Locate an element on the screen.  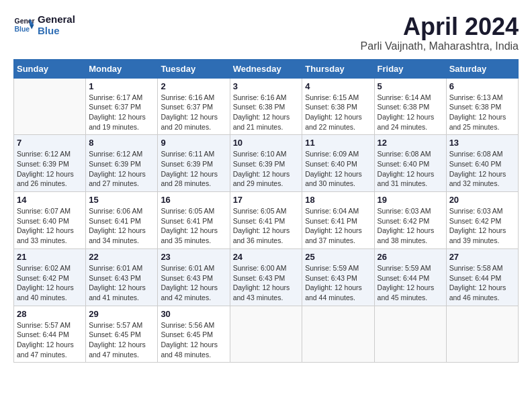
calendar-cell: 29Sunrise: 5:57 AM Sunset: 6:45 PM Dayli… is located at coordinates (122, 334).